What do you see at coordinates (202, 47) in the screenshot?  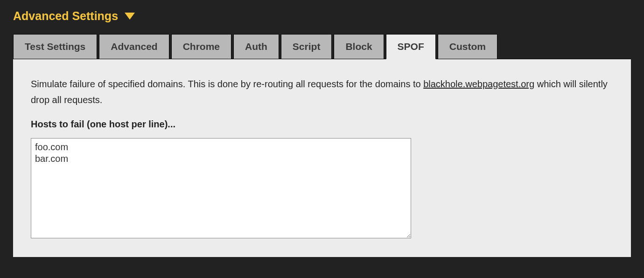 I see `tab-chrome: Chrome` at bounding box center [202, 47].